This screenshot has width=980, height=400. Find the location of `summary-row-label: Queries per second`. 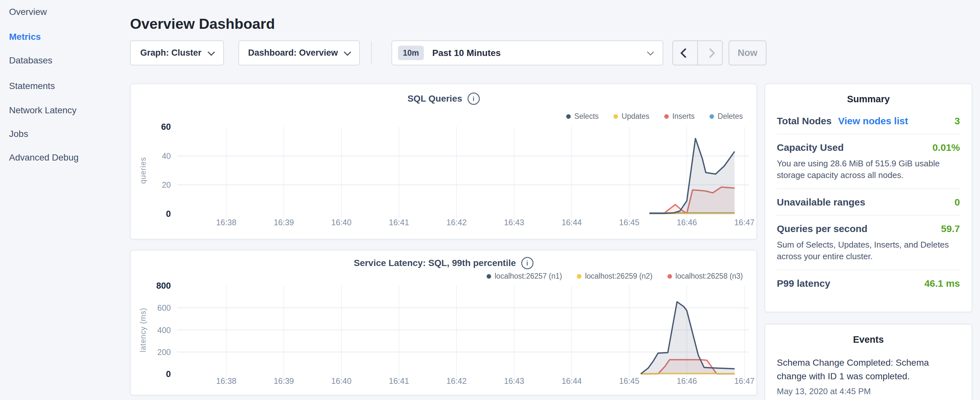

summary-row-label: Queries per second is located at coordinates (822, 229).